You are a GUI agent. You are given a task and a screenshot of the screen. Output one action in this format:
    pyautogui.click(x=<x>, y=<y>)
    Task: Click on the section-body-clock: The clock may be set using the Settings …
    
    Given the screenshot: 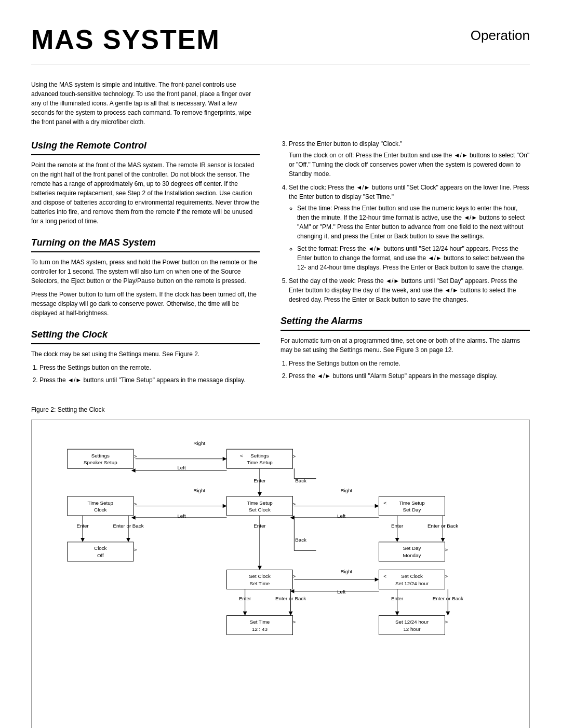 What is the action you would take?
    pyautogui.click(x=145, y=367)
    